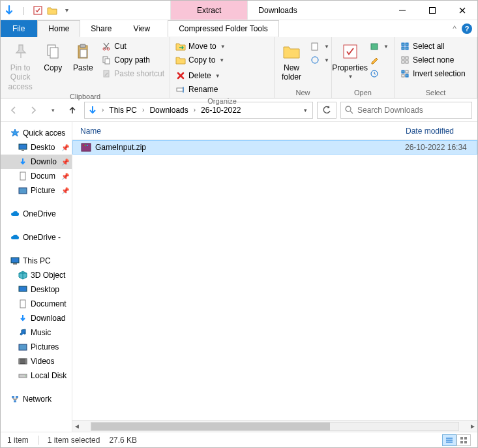 This screenshot has width=478, height=448. I want to click on nav-quick-access: Quick acces, so click(37, 133).